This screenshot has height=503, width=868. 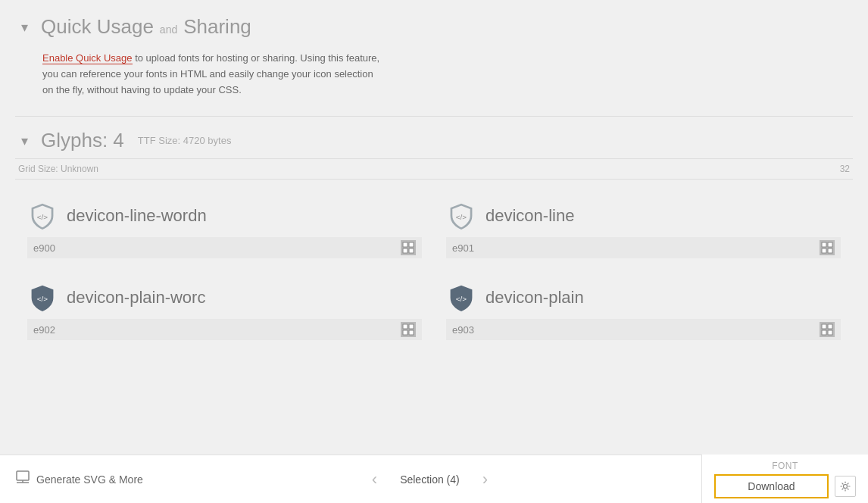 I want to click on ttf-size: TTF Size: 4720 bytes, so click(x=185, y=141).